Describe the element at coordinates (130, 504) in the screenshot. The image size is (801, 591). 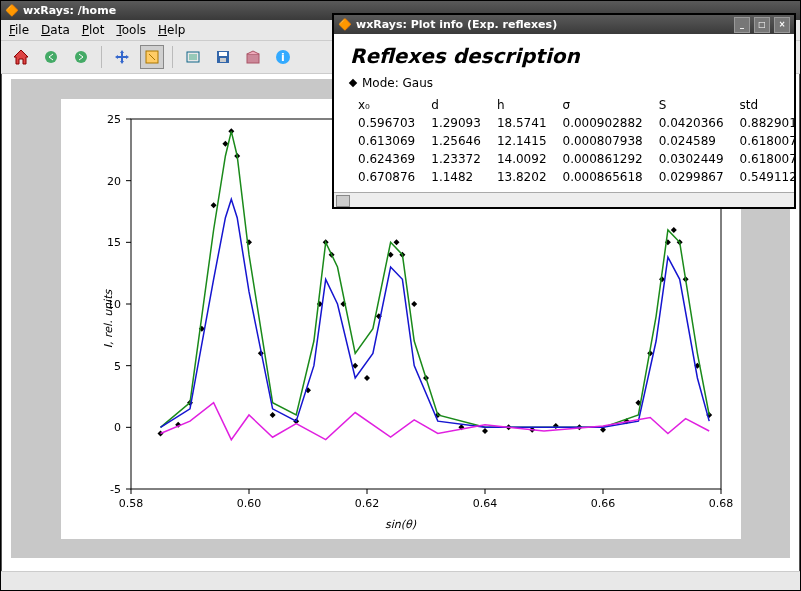
I see `svg-text: 0.58` at that location.